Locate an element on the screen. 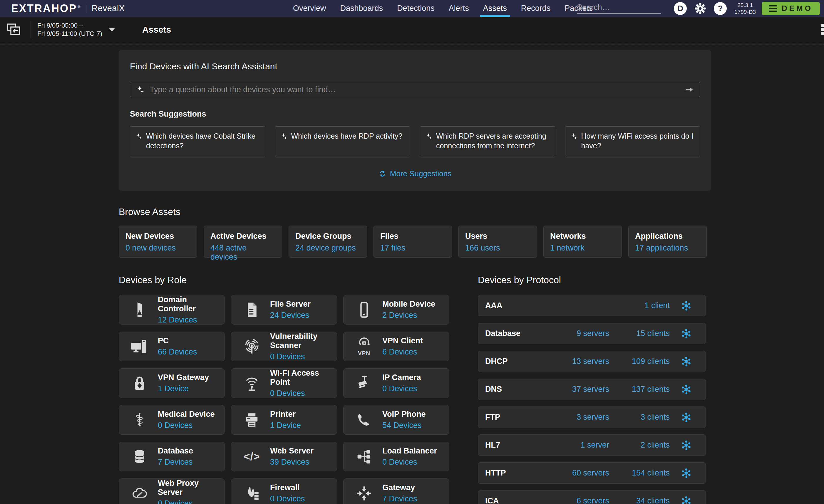 Image resolution: width=824 pixels, height=504 pixels. role-tile-gateway: Gateway7 Devices is located at coordinates (396, 491).